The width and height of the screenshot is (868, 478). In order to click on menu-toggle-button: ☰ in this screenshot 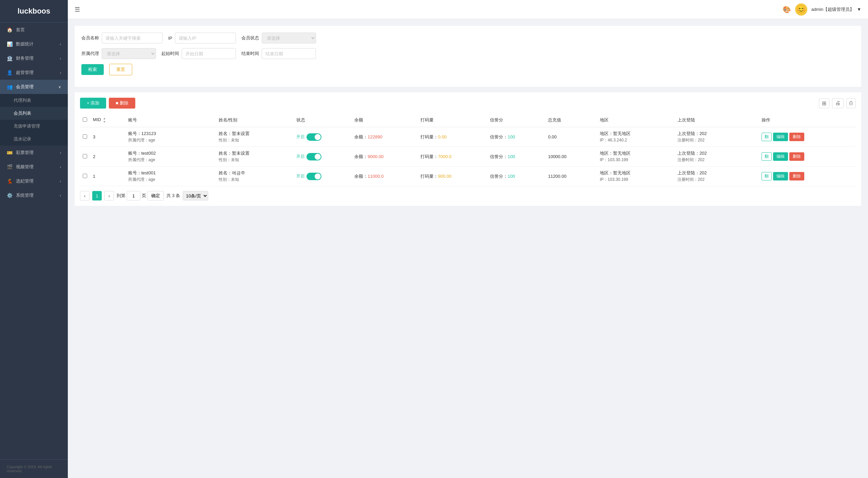, I will do `click(77, 9)`.